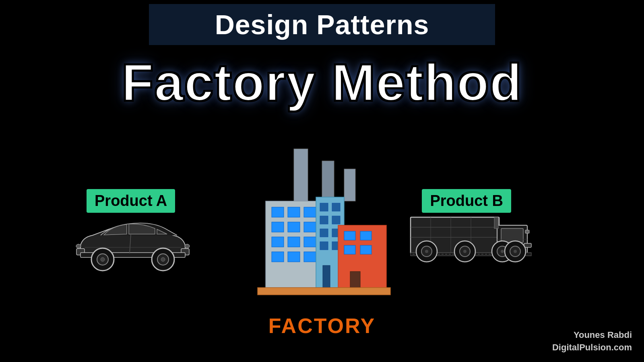  Describe the element at coordinates (471, 241) in the screenshot. I see `truck-icon` at that location.